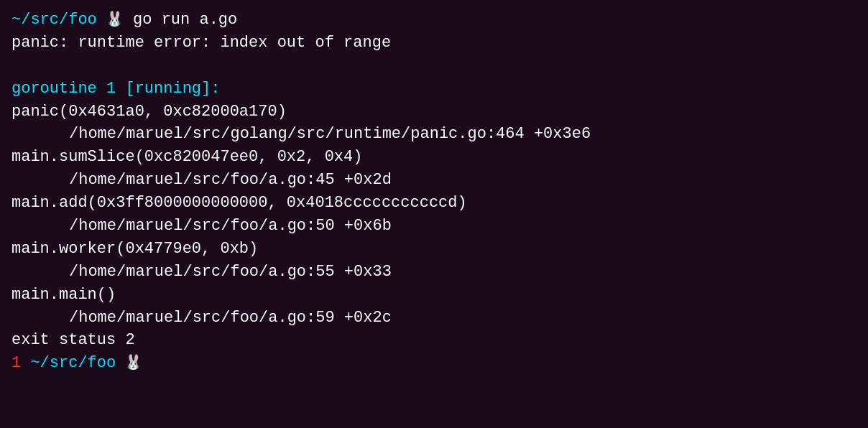  I want to click on prompt-path: ~/src/foo, so click(55, 20).